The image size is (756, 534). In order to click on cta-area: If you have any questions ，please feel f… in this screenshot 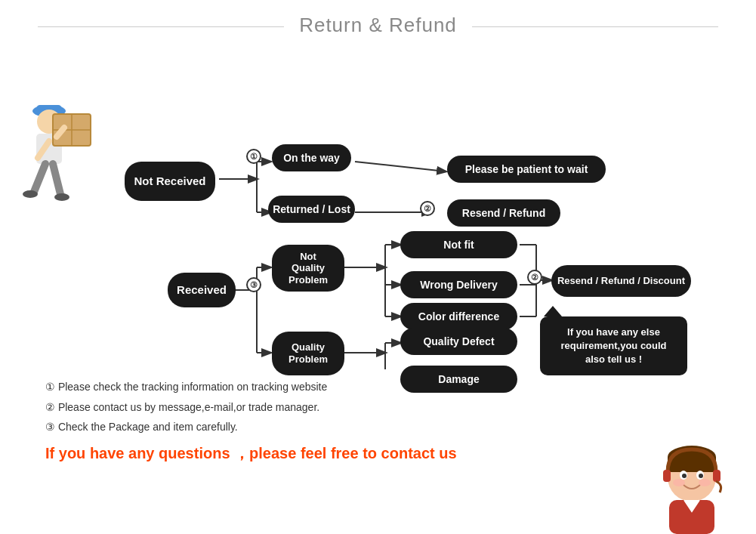, I will do `click(378, 450)`.